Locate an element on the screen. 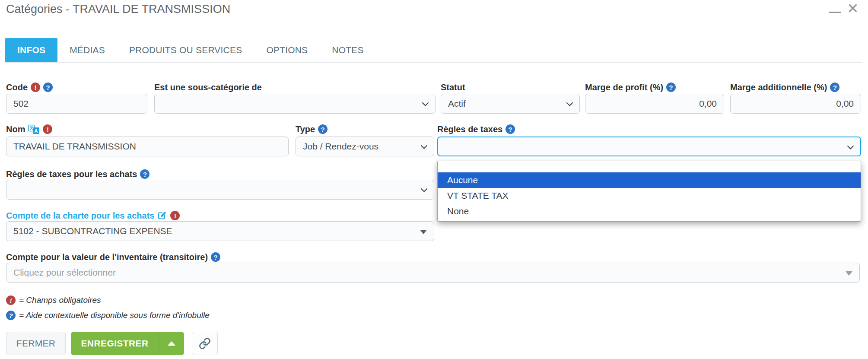 This screenshot has width=868, height=359. copy-link-button is located at coordinates (205, 343).